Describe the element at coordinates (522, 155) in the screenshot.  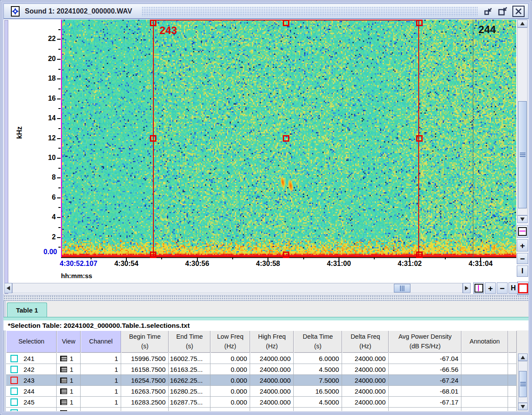
I see `vscroll-thumb` at that location.